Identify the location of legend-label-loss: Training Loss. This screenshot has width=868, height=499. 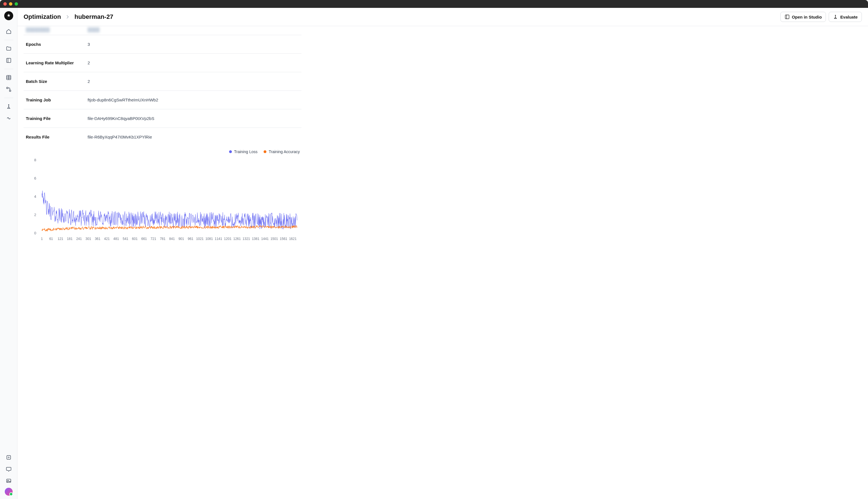
(246, 151).